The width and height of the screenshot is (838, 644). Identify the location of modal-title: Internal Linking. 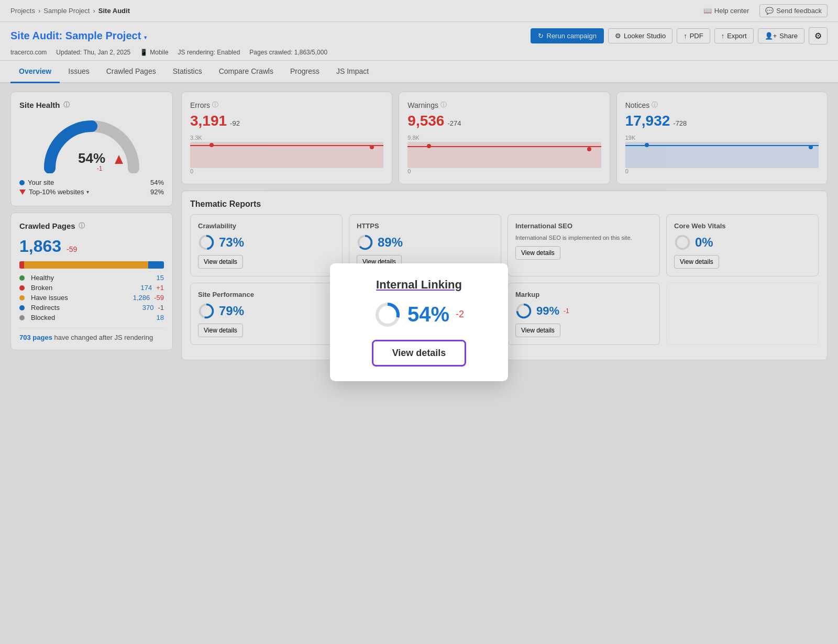
(419, 285).